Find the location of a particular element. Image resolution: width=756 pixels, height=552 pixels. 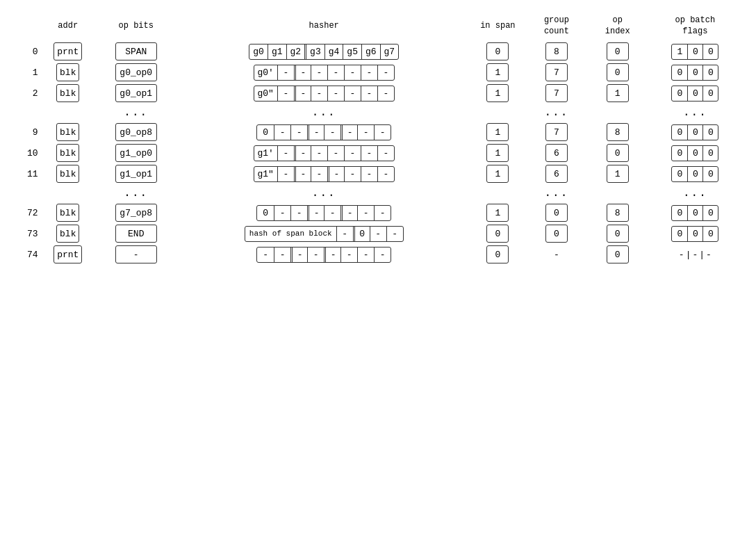

row-number: 72 is located at coordinates (28, 213).